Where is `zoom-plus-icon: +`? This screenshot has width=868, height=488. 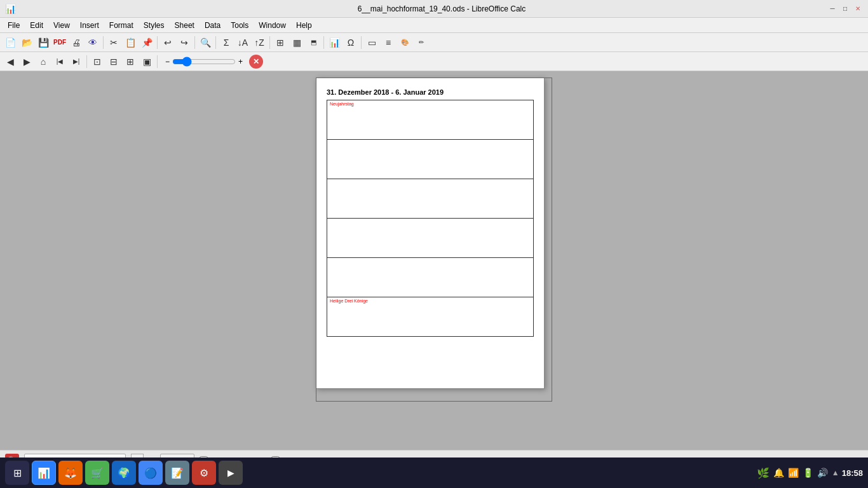
zoom-plus-icon: + is located at coordinates (240, 62).